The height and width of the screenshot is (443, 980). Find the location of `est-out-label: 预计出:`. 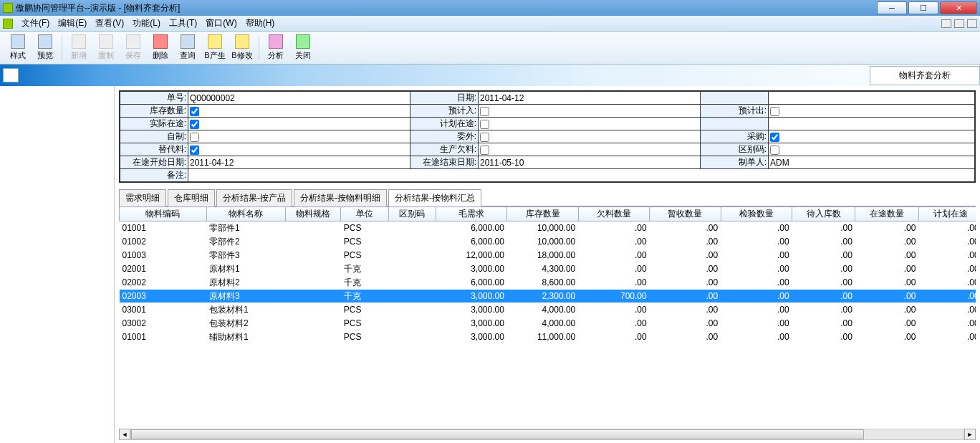

est-out-label: 预计出: is located at coordinates (735, 111).